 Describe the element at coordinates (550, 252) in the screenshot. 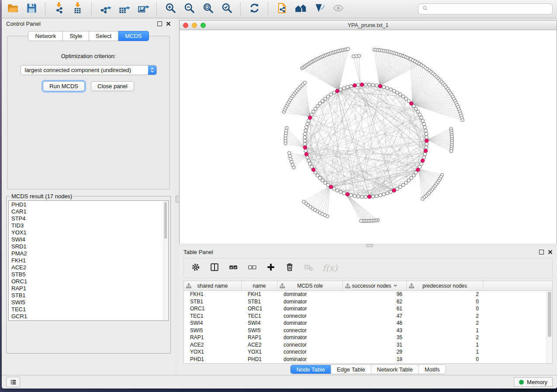

I see `close-table-panel-button` at that location.